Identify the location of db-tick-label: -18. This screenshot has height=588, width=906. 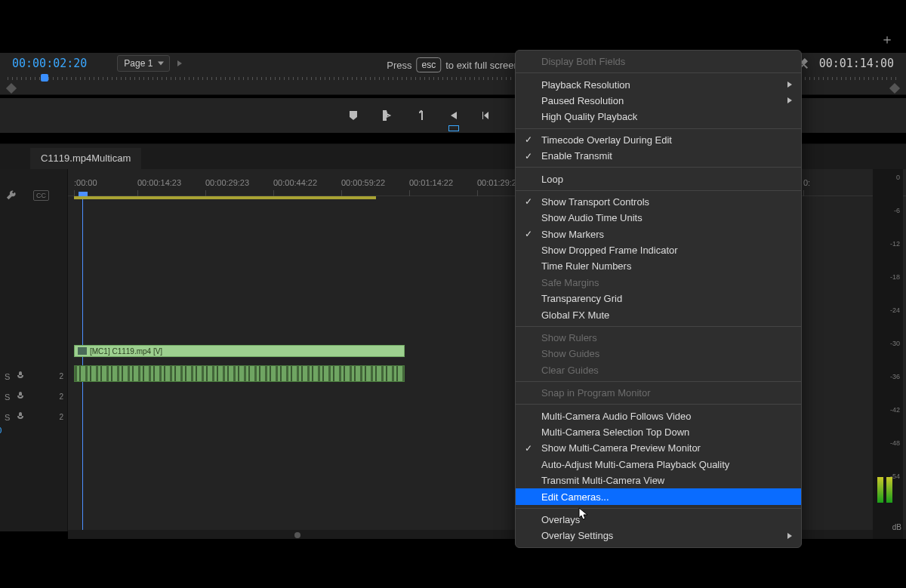
(895, 277).